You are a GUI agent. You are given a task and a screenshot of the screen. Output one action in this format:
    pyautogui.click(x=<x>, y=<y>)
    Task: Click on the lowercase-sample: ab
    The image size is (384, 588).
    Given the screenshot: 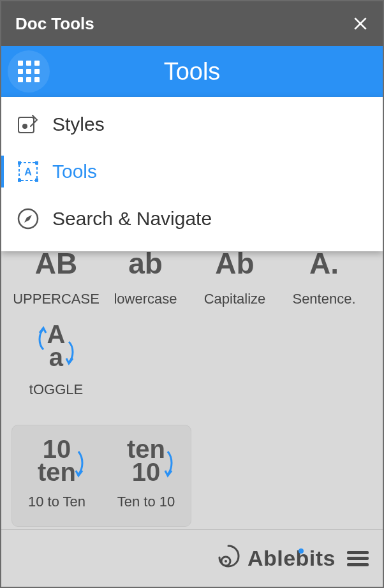 What is the action you would take?
    pyautogui.click(x=145, y=263)
    